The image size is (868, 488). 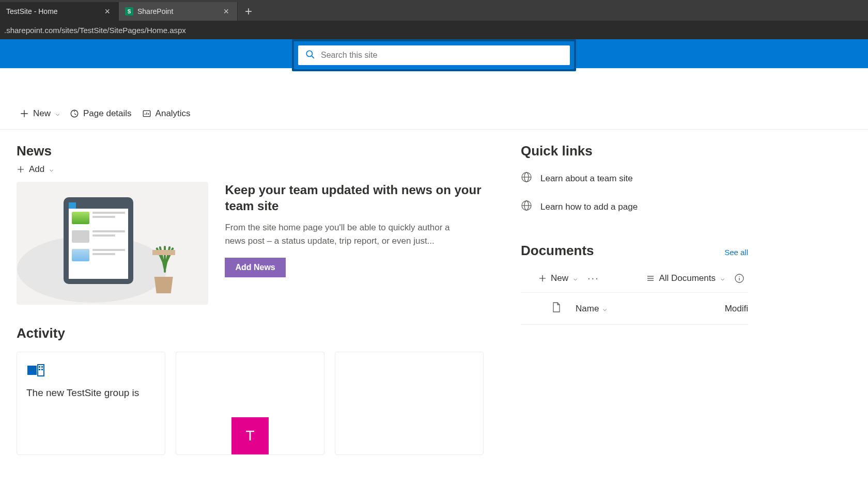 I want to click on news-body: From the site home page you'll be able t…, so click(x=340, y=234).